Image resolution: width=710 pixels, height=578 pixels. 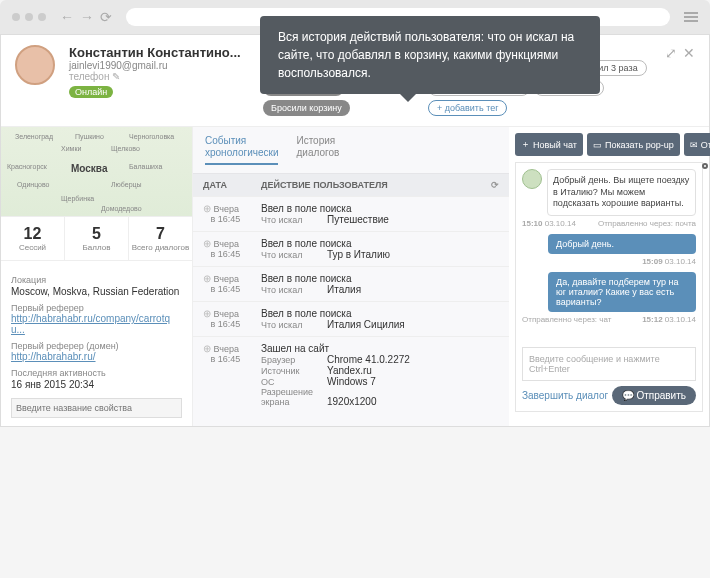 What do you see at coordinates (532, 179) in the screenshot?
I see `agent-avatar` at bounding box center [532, 179].